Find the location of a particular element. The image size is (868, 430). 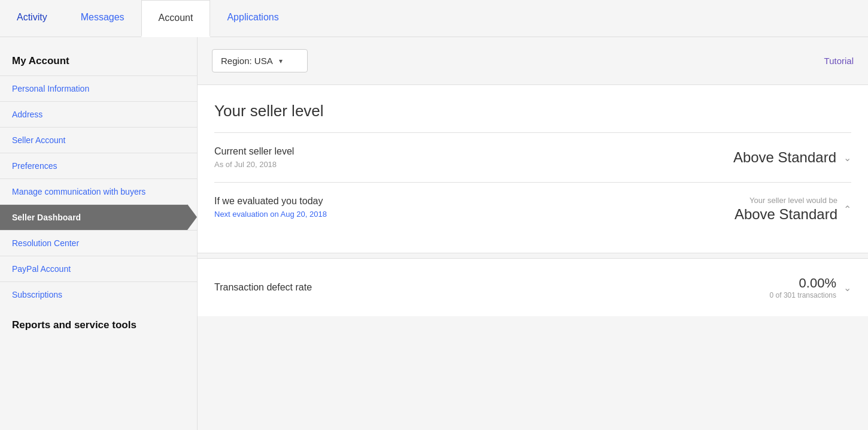

would-be-label: Your seller level would be is located at coordinates (794, 200).